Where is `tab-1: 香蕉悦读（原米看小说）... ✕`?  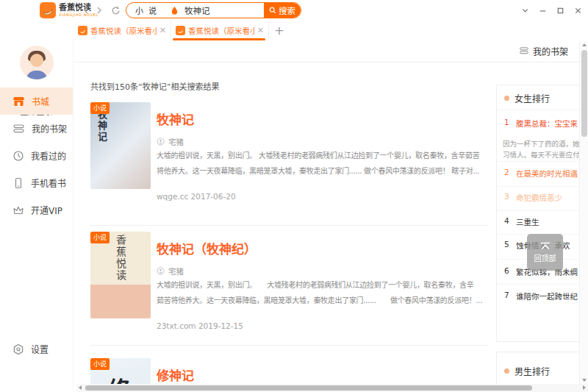
tab-1: 香蕉悦读（原米看小说）... ✕ is located at coordinates (122, 31).